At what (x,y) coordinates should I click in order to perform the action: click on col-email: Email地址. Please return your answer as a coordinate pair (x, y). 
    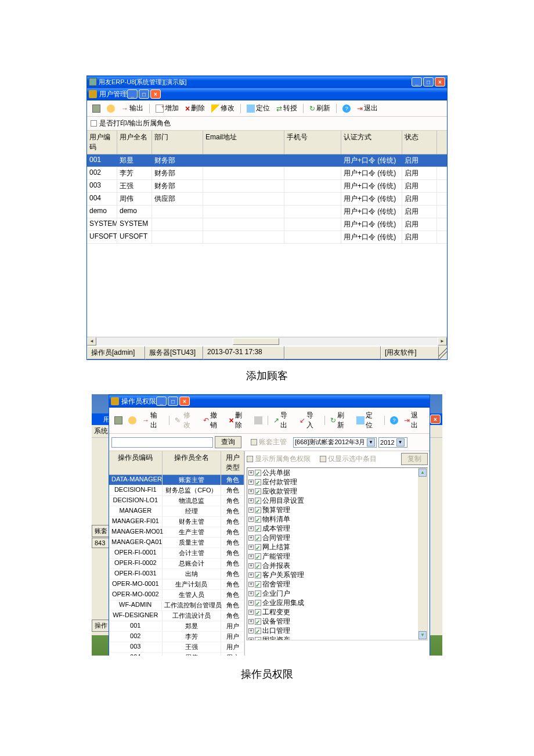
    Looking at the image, I should click on (244, 142).